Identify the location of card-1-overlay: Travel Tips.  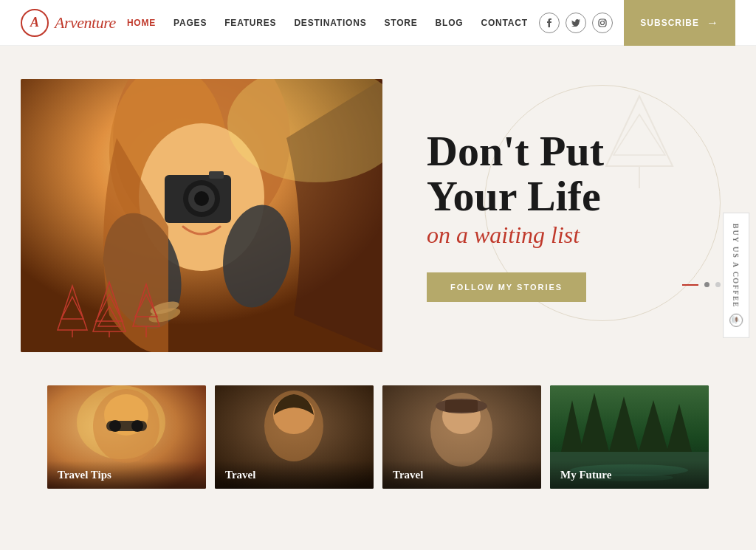
(127, 475).